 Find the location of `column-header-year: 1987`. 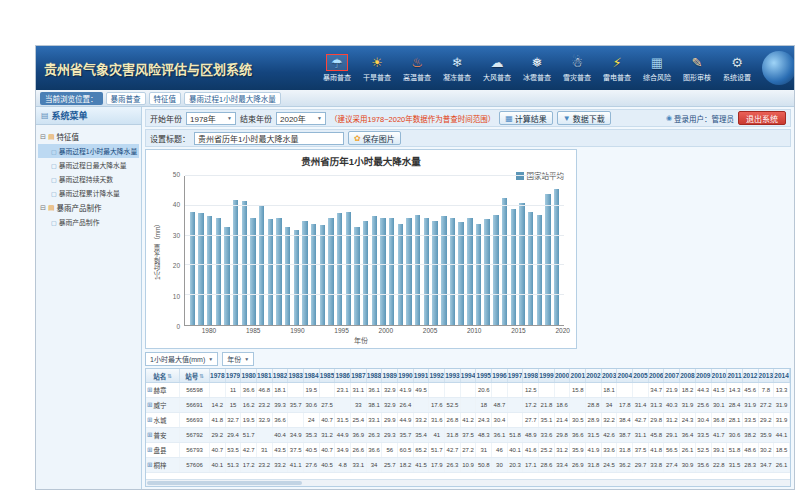

column-header-year: 1987 is located at coordinates (359, 376).